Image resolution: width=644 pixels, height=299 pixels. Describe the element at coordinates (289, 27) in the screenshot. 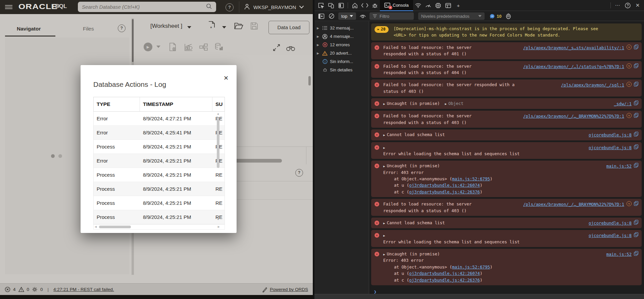

I see `data-load-button: Data Load` at that location.